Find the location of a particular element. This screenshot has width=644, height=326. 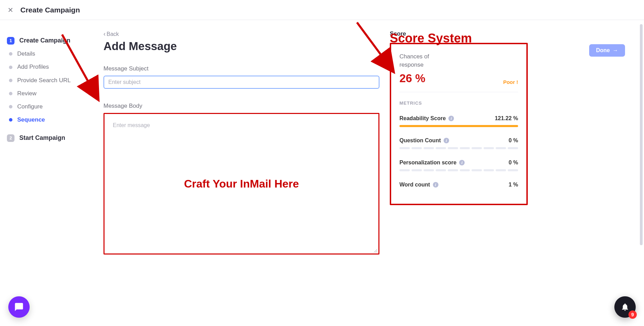

done-button: Done → is located at coordinates (607, 50).